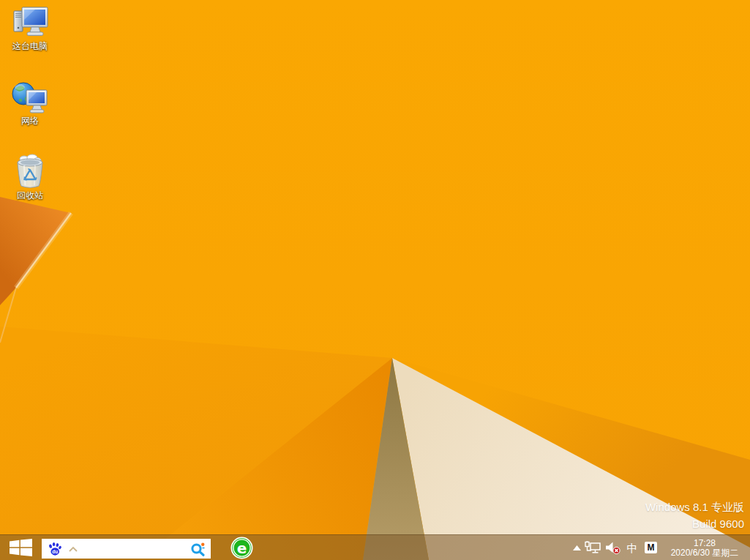  What do you see at coordinates (651, 548) in the screenshot?
I see `ime-mode-button: M` at bounding box center [651, 548].